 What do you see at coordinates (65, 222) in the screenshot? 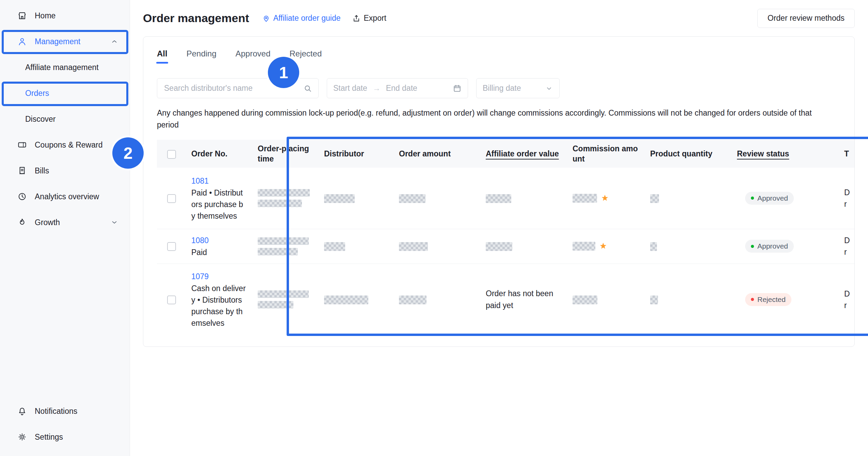
I see `sidebar-item-growth: Growth` at bounding box center [65, 222].